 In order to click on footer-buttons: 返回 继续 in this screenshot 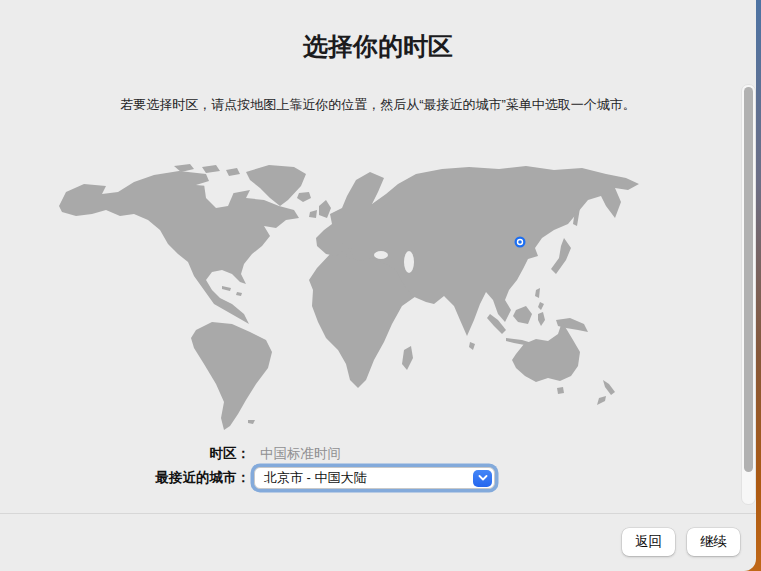, I will do `click(681, 542)`.